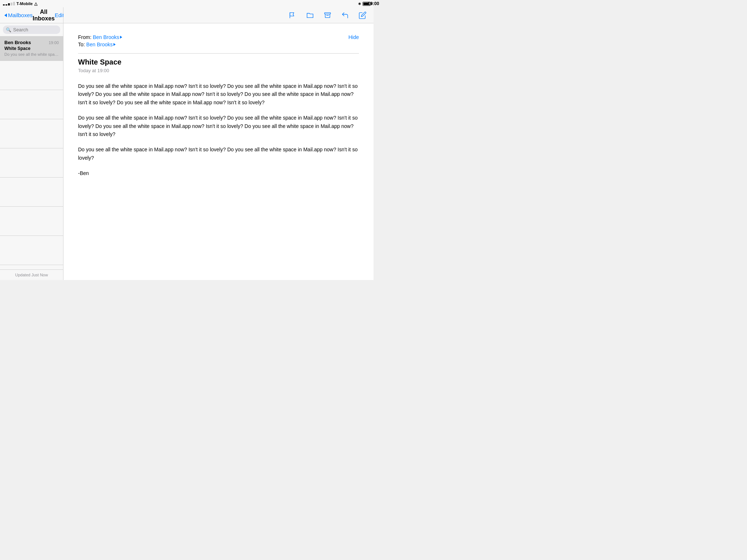  I want to click on left-header: Mailboxes All Inboxes Edit, so click(31, 15).